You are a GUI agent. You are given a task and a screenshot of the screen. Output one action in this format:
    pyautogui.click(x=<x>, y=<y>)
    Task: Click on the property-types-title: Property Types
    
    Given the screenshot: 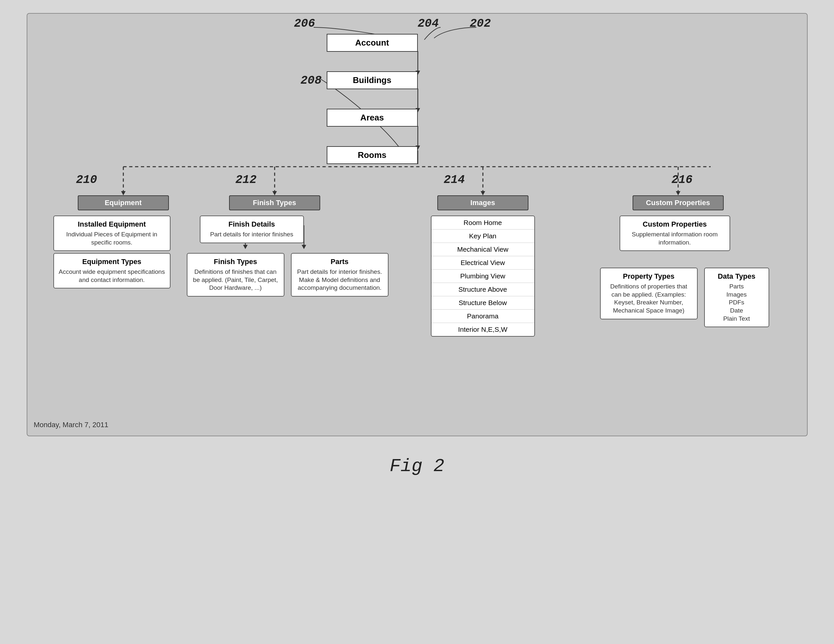 What is the action you would take?
    pyautogui.click(x=649, y=277)
    